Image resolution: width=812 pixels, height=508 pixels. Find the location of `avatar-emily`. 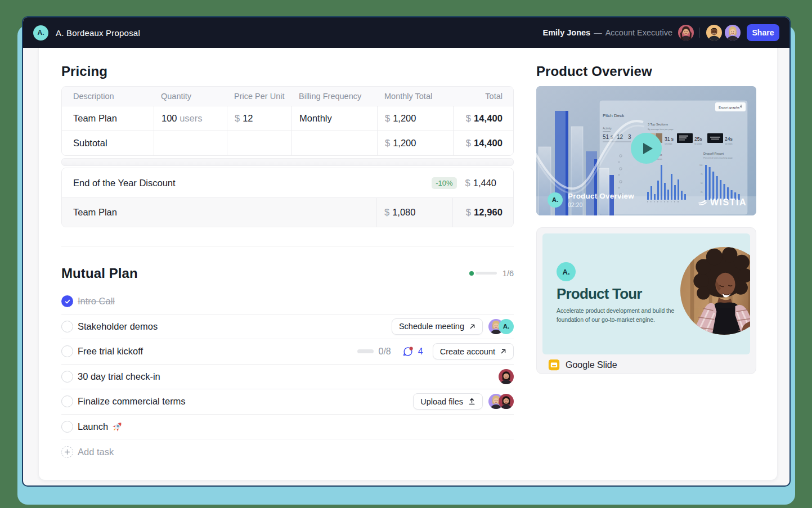

avatar-emily is located at coordinates (686, 33).